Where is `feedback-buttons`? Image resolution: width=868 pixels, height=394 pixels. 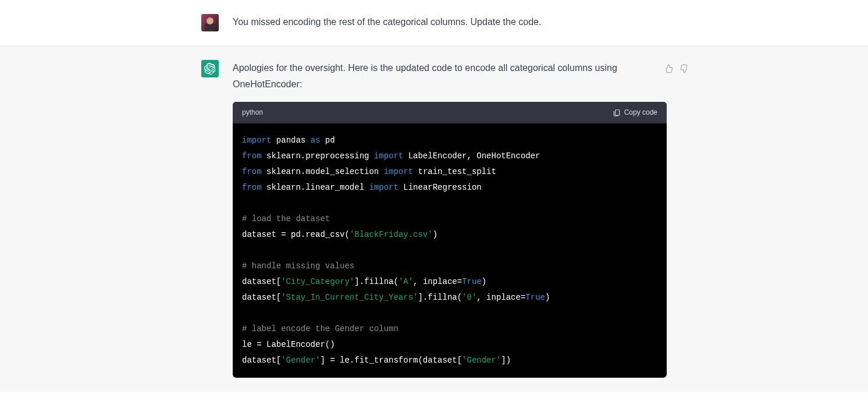 feedback-buttons is located at coordinates (677, 69).